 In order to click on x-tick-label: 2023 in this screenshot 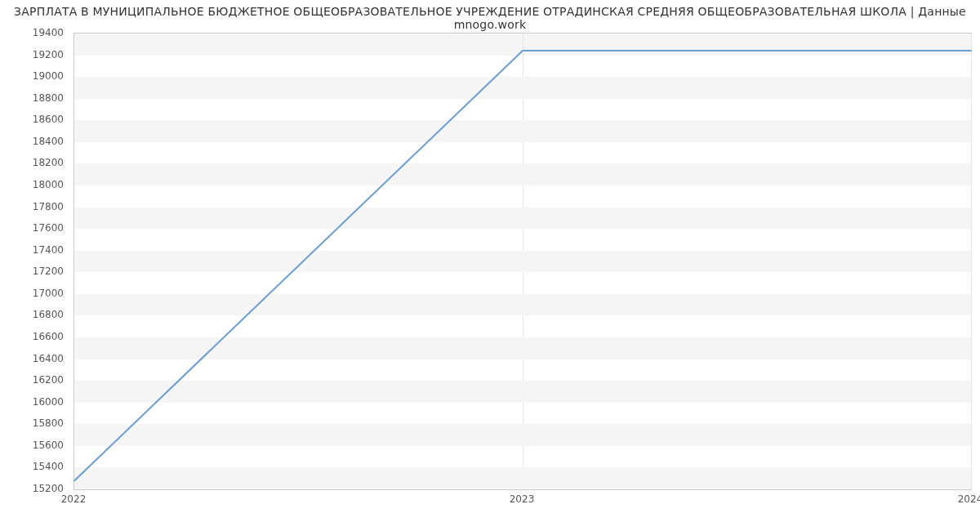, I will do `click(523, 499)`.